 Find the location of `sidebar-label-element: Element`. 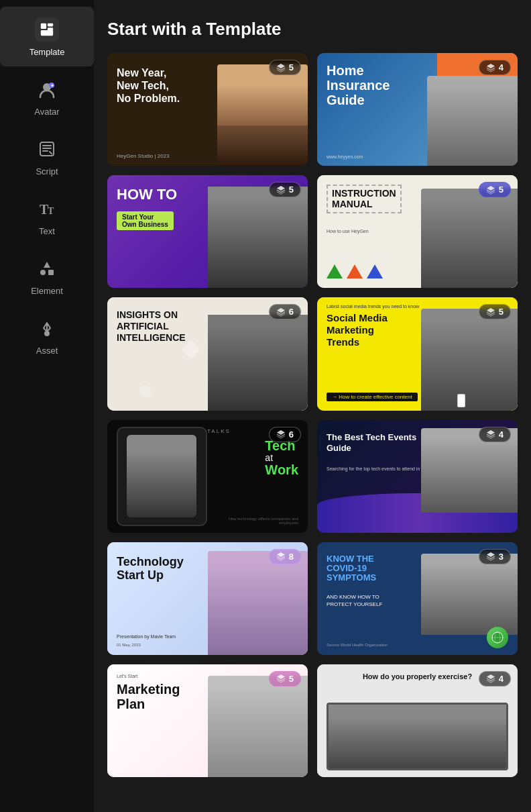

sidebar-label-element: Element is located at coordinates (47, 291).